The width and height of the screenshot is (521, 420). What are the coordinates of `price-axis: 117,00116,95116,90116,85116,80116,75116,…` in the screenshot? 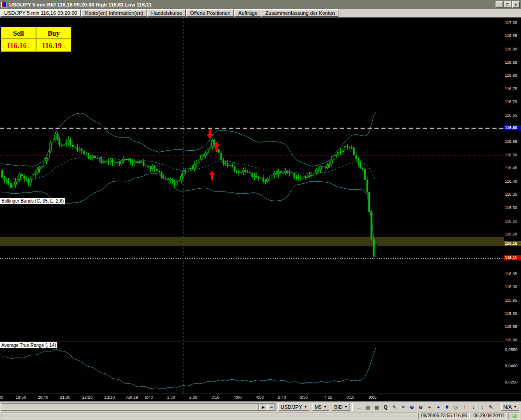 It's located at (512, 210).